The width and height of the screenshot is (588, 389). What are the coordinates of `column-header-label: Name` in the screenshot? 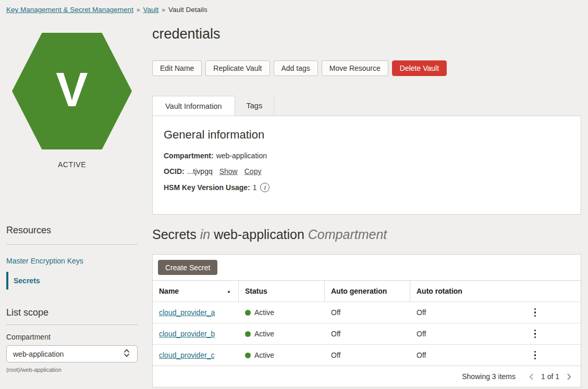 It's located at (169, 291).